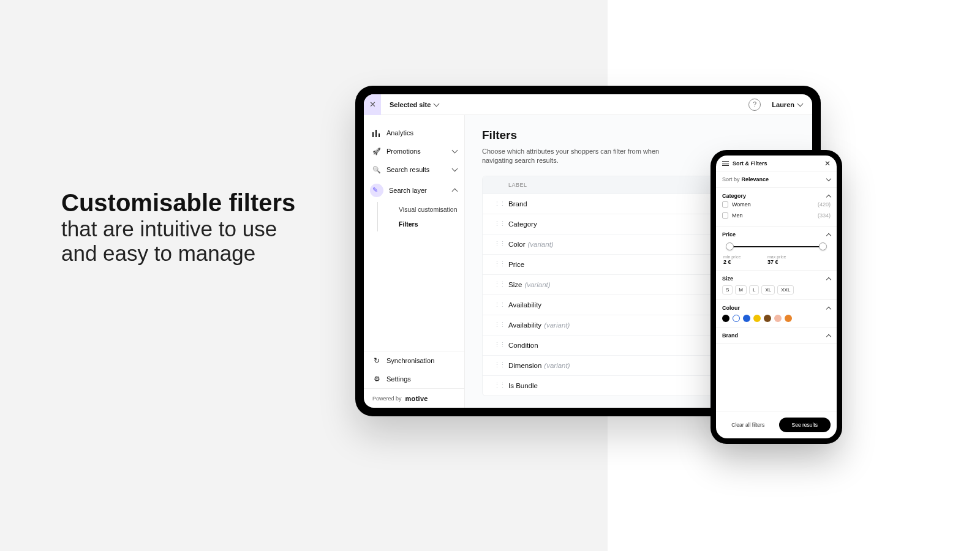 The width and height of the screenshot is (980, 551). Describe the element at coordinates (418, 190) in the screenshot. I see `sidebar-item-label: Search layer` at that location.